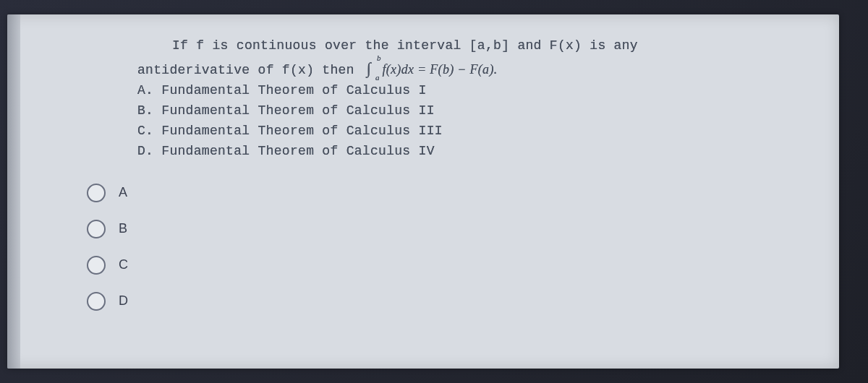 Image resolution: width=868 pixels, height=383 pixels. I want to click on integral-formula: ∫ b a f(x)dx = F(b) − F(a)., so click(430, 69).